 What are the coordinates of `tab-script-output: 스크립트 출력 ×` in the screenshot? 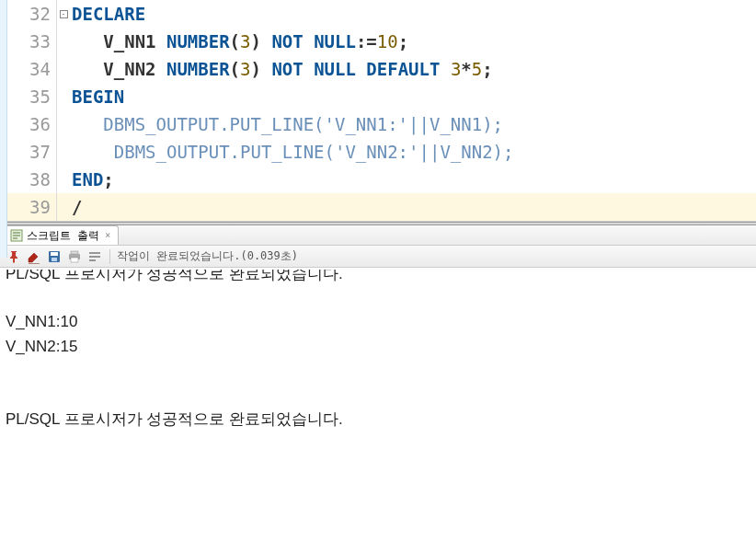 It's located at (61, 236).